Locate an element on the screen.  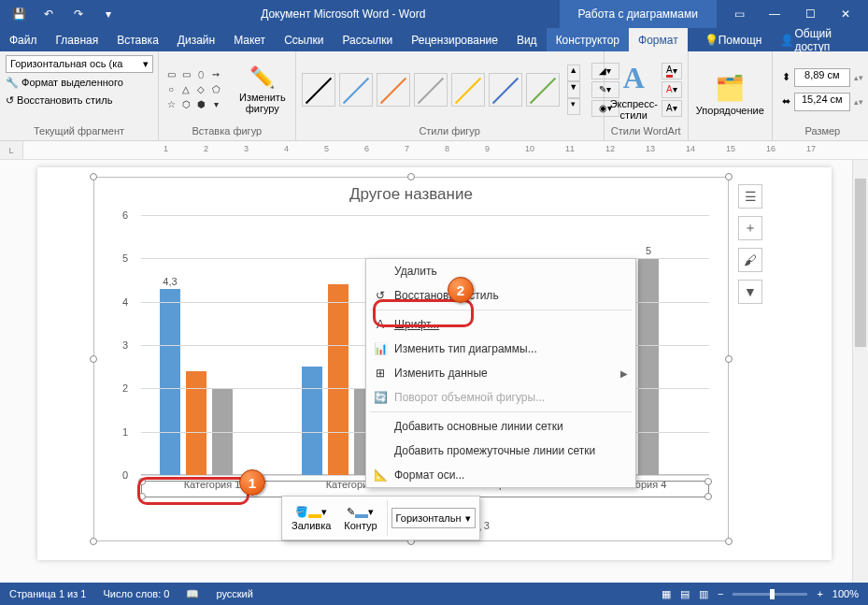
chart-element-selector: Горизонтальная ось (ка▾ is located at coordinates (79, 64).